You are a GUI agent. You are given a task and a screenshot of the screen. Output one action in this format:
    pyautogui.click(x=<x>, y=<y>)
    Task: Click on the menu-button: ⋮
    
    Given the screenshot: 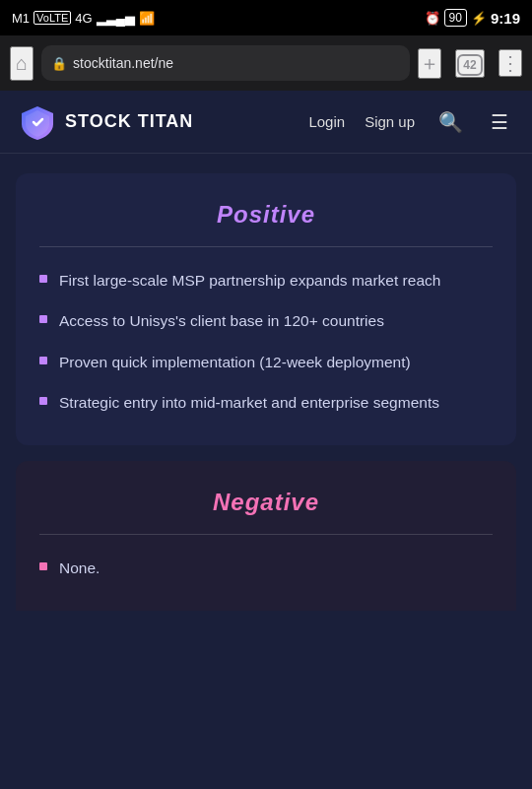 What is the action you would take?
    pyautogui.click(x=510, y=63)
    